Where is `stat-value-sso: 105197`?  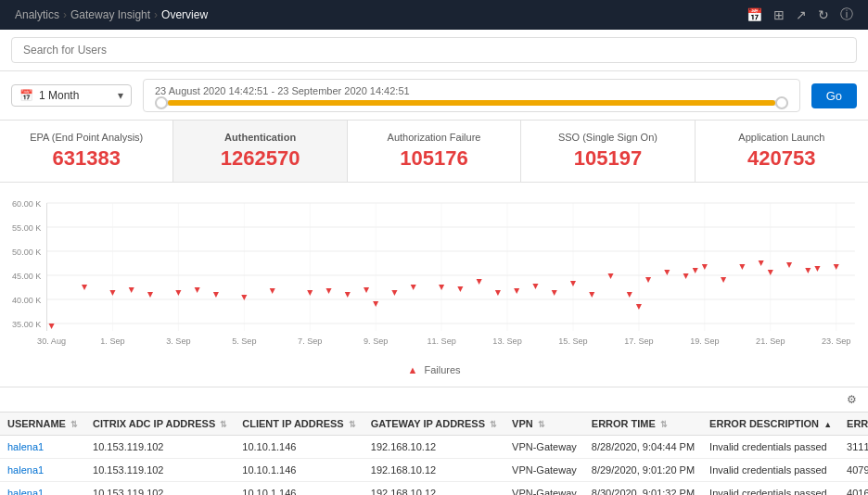 stat-value-sso: 105197 is located at coordinates (607, 159).